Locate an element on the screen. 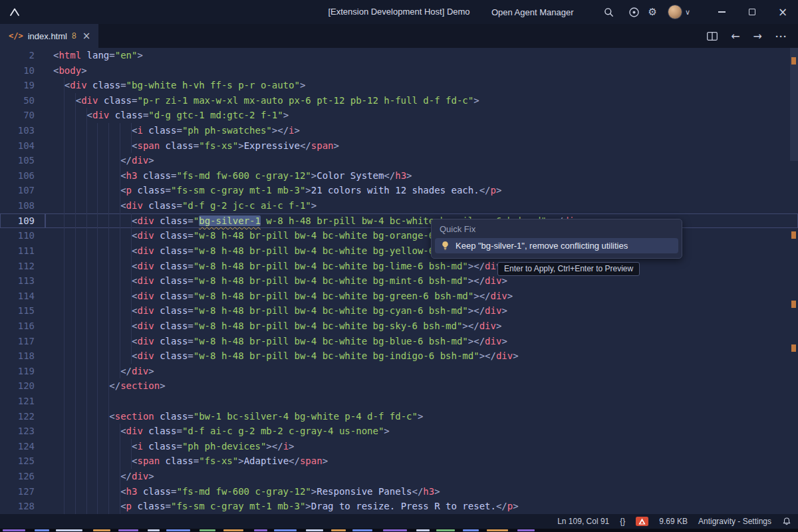 This screenshot has width=798, height=532. line-number: 108 is located at coordinates (23, 206).